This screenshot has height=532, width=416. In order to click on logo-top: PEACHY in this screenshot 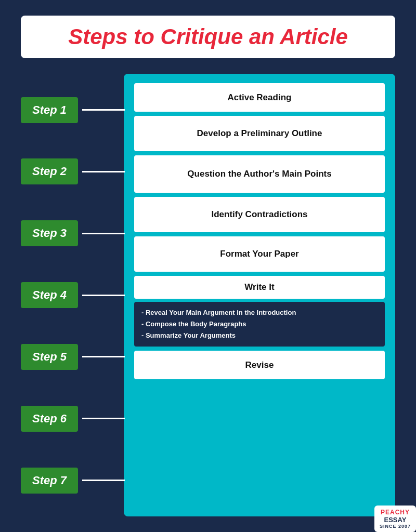, I will do `click(395, 512)`.